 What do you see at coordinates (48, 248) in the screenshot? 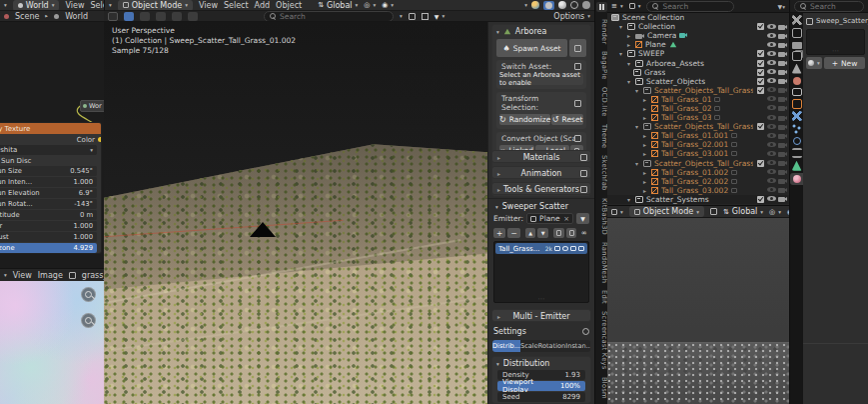
I see `node-field-active: Ozone4.929` at bounding box center [48, 248].